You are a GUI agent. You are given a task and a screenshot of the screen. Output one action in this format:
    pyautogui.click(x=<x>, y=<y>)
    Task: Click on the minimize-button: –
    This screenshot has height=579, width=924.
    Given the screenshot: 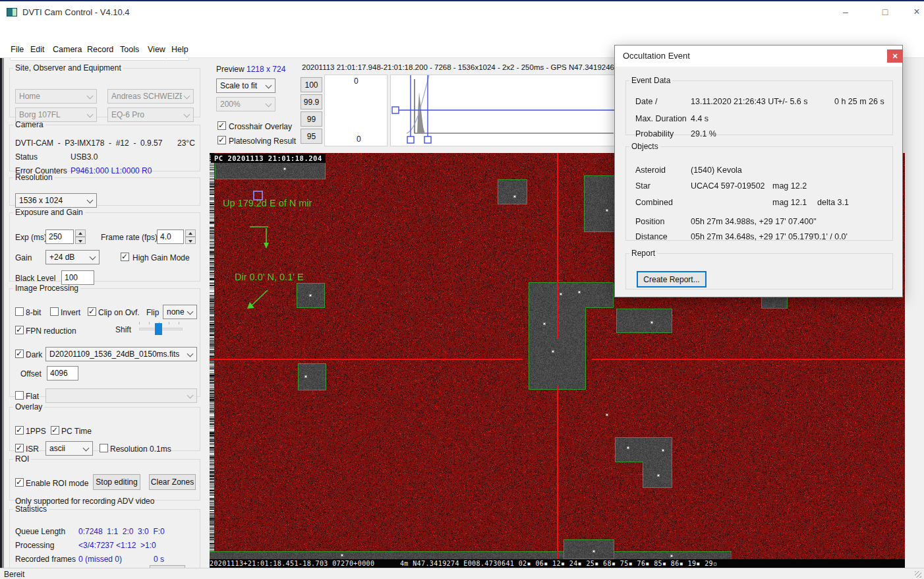 What is the action you would take?
    pyautogui.click(x=846, y=13)
    